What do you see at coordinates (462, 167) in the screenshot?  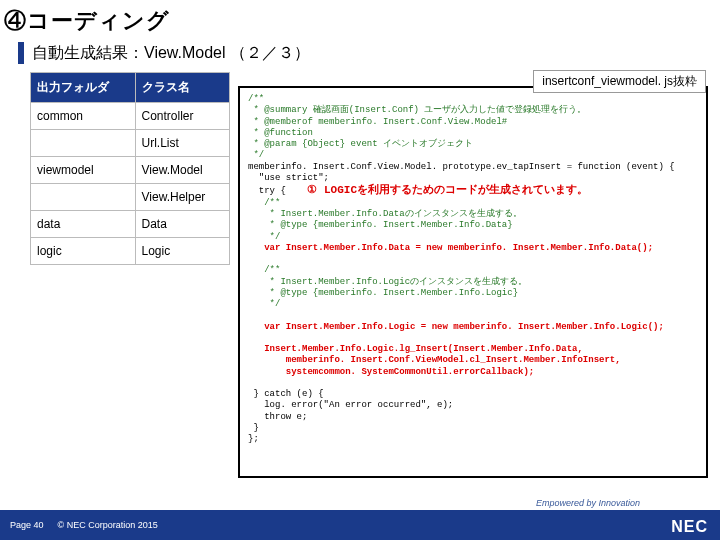 I see `code-line: memberinfo. Insert.Conf.View.Model. prot…` at bounding box center [462, 167].